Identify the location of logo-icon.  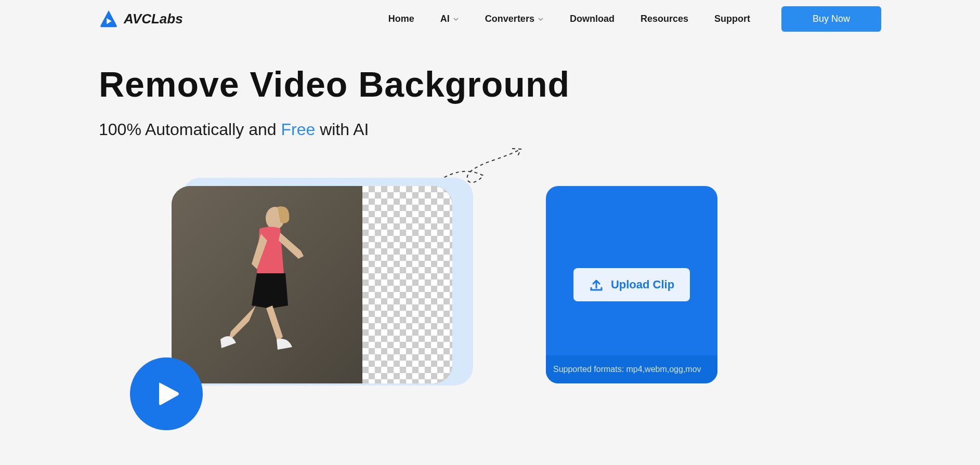
(109, 19).